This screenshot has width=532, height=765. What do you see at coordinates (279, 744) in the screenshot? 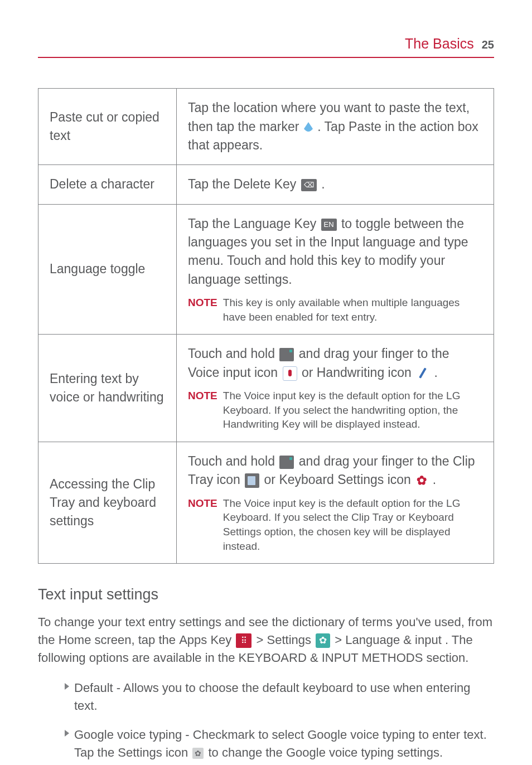
I see `list-item: Google voice typing - Checkmark to selec…` at bounding box center [279, 744].